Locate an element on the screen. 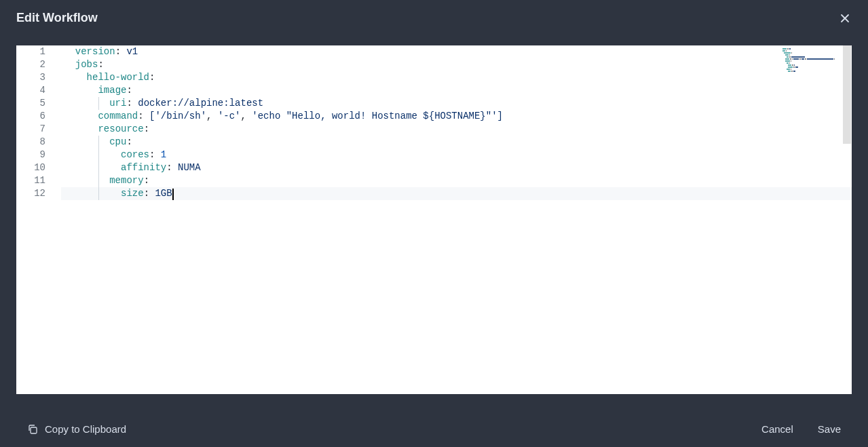  close-icon is located at coordinates (845, 18).